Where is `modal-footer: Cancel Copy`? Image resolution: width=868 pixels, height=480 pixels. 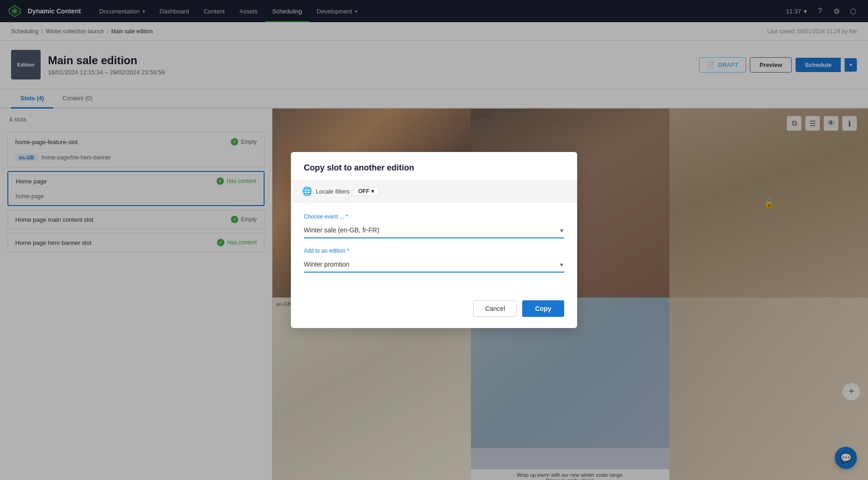 modal-footer: Cancel Copy is located at coordinates (434, 310).